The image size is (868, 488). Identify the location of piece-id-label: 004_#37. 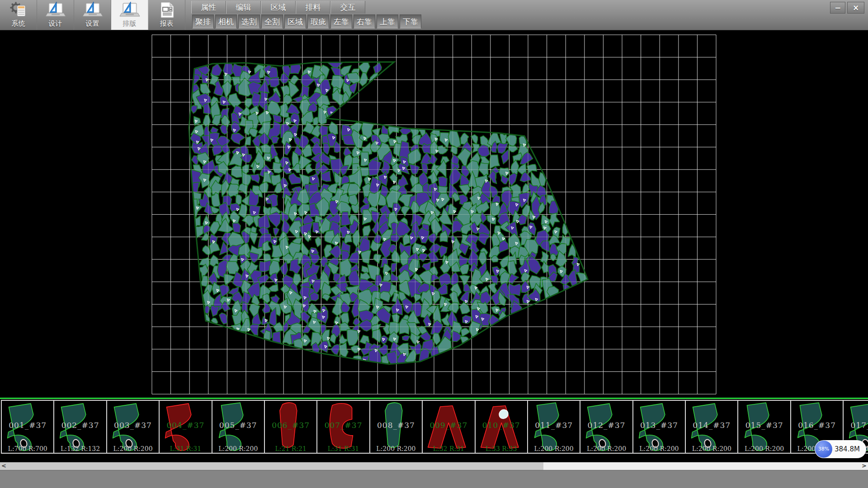
(185, 425).